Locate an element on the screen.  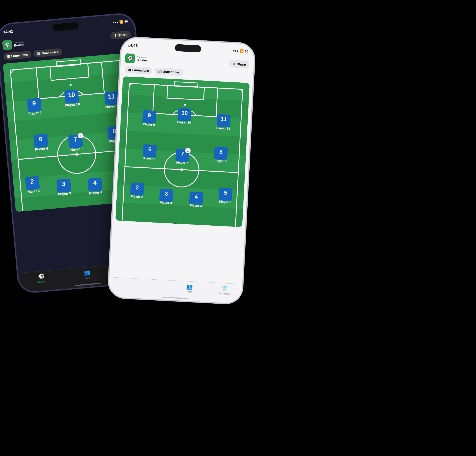
light-formations-label: Formations is located at coordinates (140, 70).